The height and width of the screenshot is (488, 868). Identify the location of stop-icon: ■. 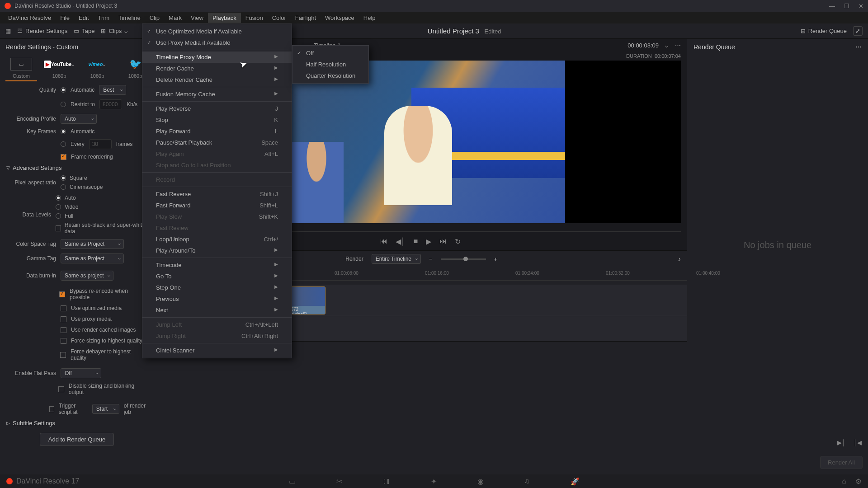
(416, 241).